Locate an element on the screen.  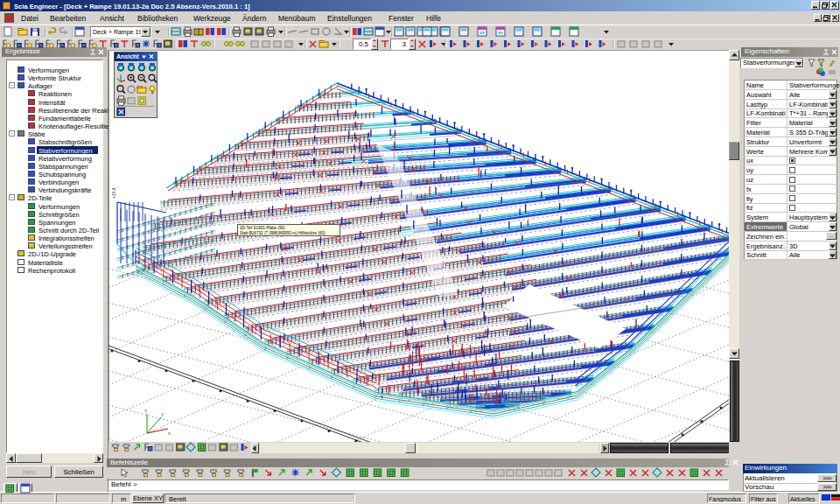
svg-text: x is located at coordinates (170, 433).